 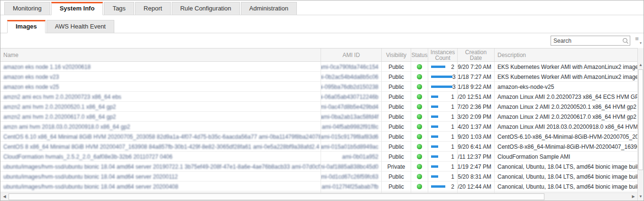 What do you see at coordinates (350, 67) in the screenshot?
I see `ami-id-text: ami-0ca790fda746c154` at bounding box center [350, 67].